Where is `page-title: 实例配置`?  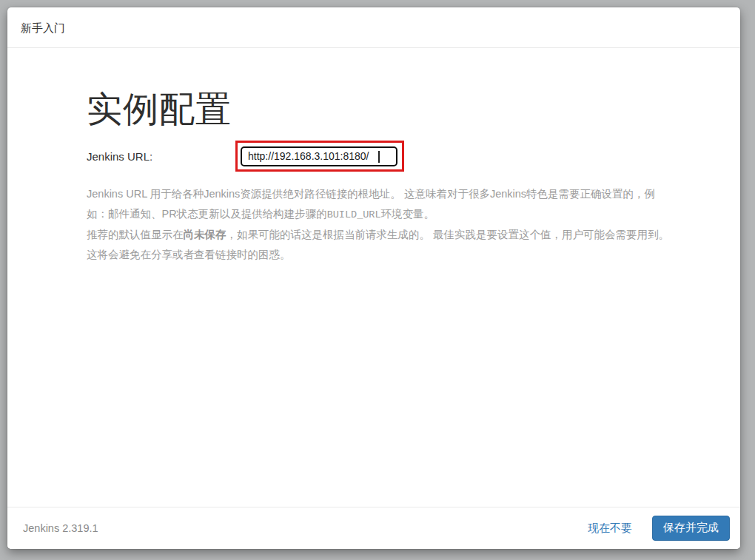
page-title: 实例配置 is located at coordinates (379, 109).